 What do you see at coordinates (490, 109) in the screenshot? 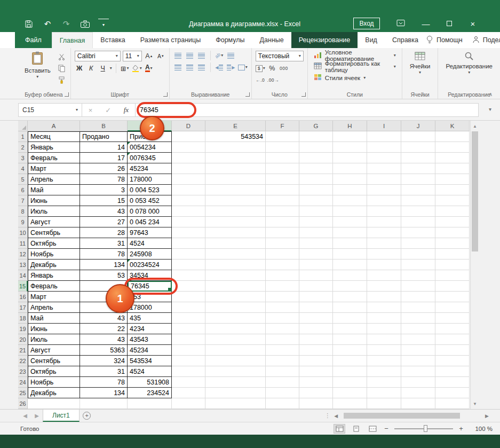
I see `expand-formula-bar-icon: ▾` at bounding box center [490, 109].